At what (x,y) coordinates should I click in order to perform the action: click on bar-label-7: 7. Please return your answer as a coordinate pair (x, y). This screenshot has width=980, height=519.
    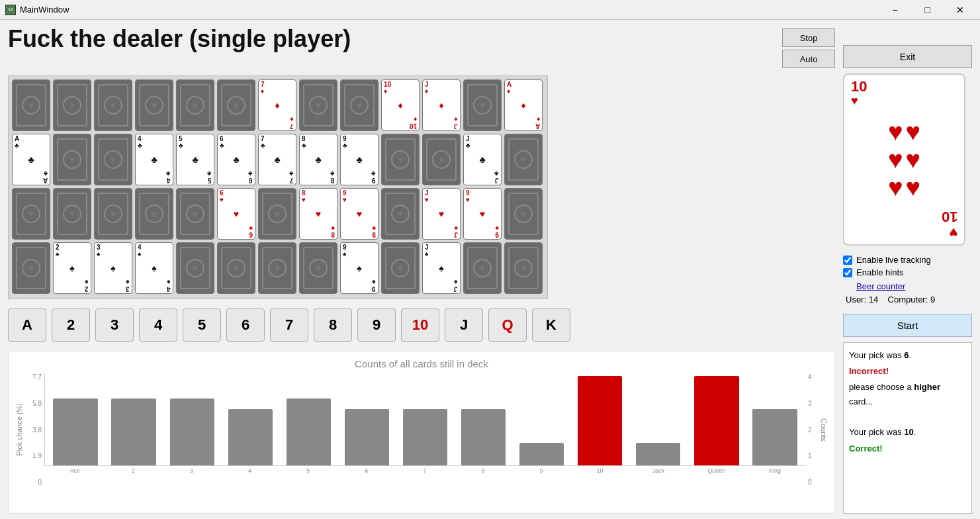
    Looking at the image, I should click on (425, 471).